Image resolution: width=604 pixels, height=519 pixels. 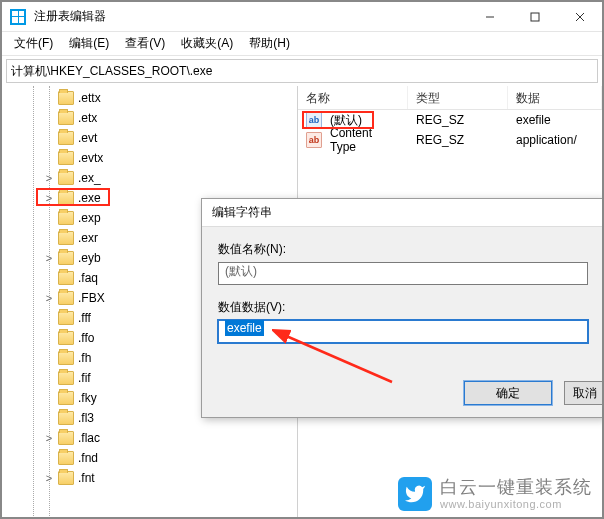 I want to click on minimize-button, so click(x=490, y=16).